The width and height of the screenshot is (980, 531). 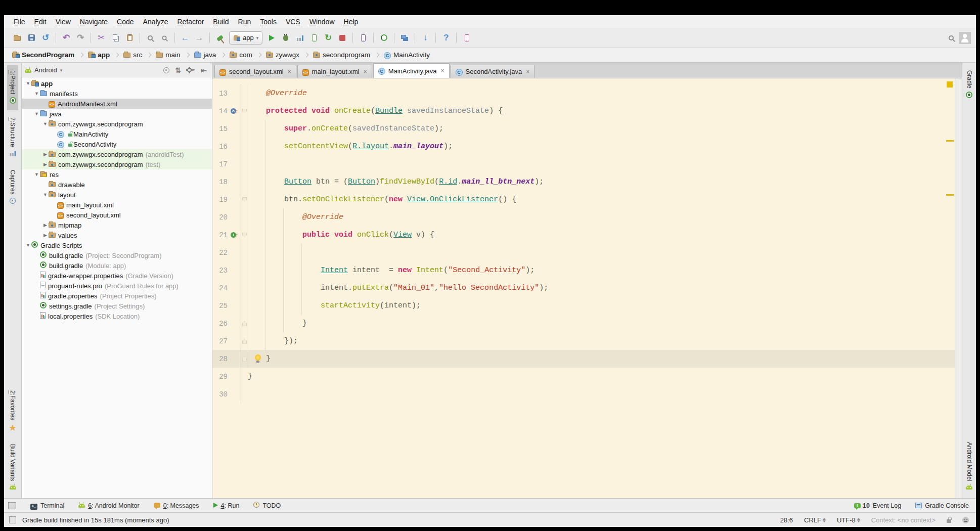 What do you see at coordinates (166, 70) in the screenshot?
I see `locate-icon` at bounding box center [166, 70].